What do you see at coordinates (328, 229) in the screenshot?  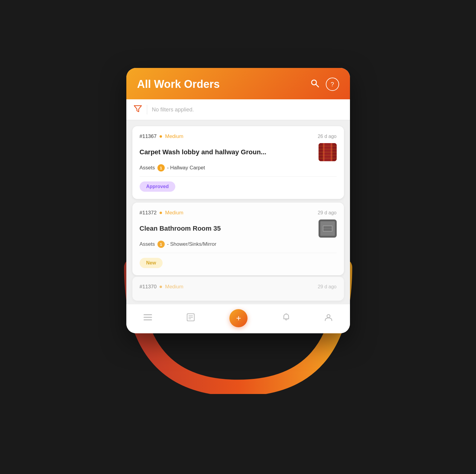 I see `bathroom-thumb-inner` at bounding box center [328, 229].